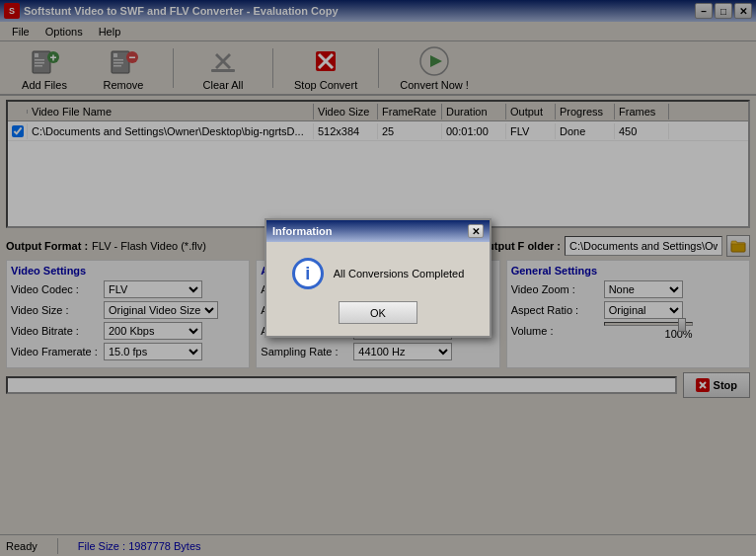 This screenshot has width=756, height=556. What do you see at coordinates (379, 274) in the screenshot?
I see `dialog-content: i All Conversions Completed` at bounding box center [379, 274].